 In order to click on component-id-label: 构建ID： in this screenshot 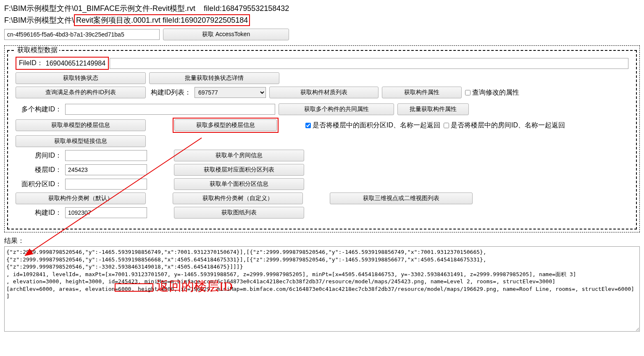, I will do `click(39, 213)`.